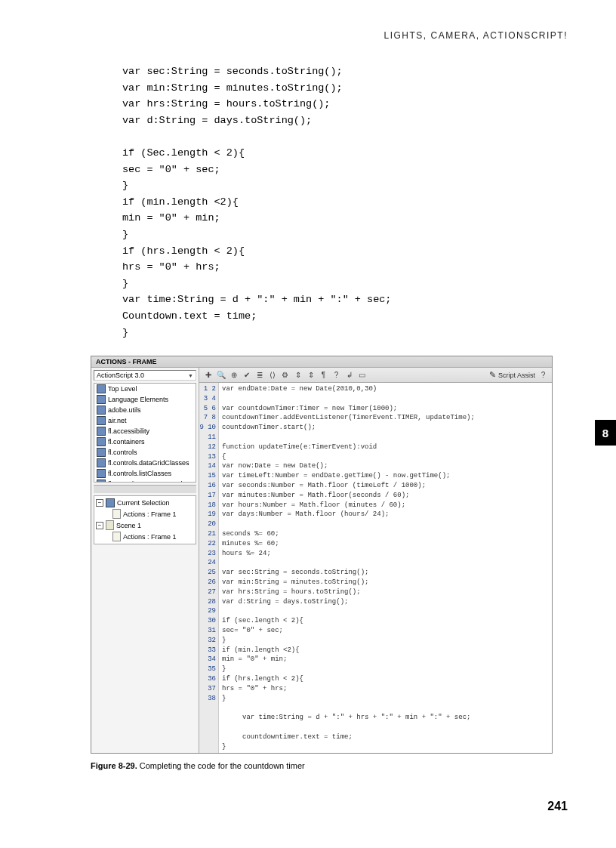 The image size is (616, 848). What do you see at coordinates (145, 399) in the screenshot?
I see `tree-item: Language Elements` at bounding box center [145, 399].